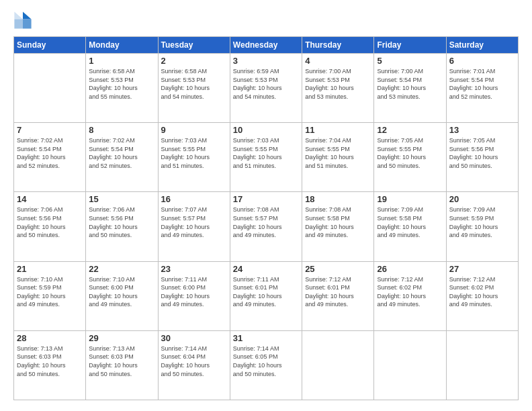 This screenshot has height=411, width=532. What do you see at coordinates (193, 365) in the screenshot?
I see `calendar-day-cell: 30Sunrise: 7:14 AMSunset: 6:04 PMDayligh…` at bounding box center [193, 365].